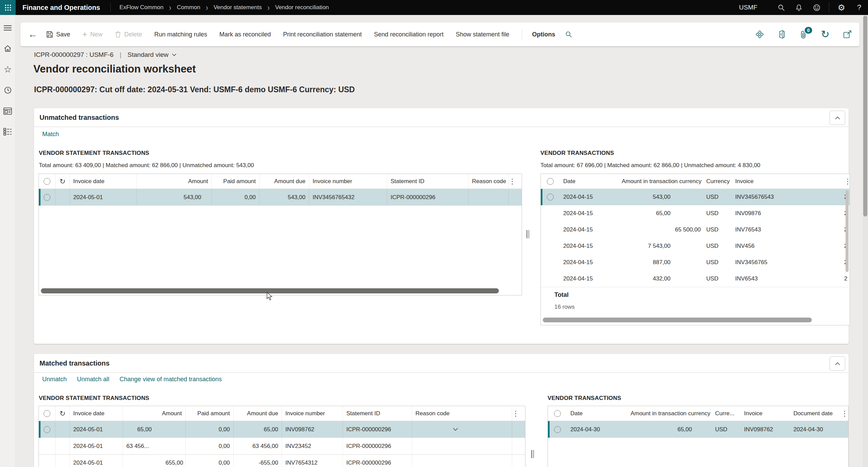 Image resolution: width=868 pixels, height=467 pixels. What do you see at coordinates (142, 7) in the screenshot?
I see `breadcrumb-item-exflow-common: ExFlow Common` at bounding box center [142, 7].